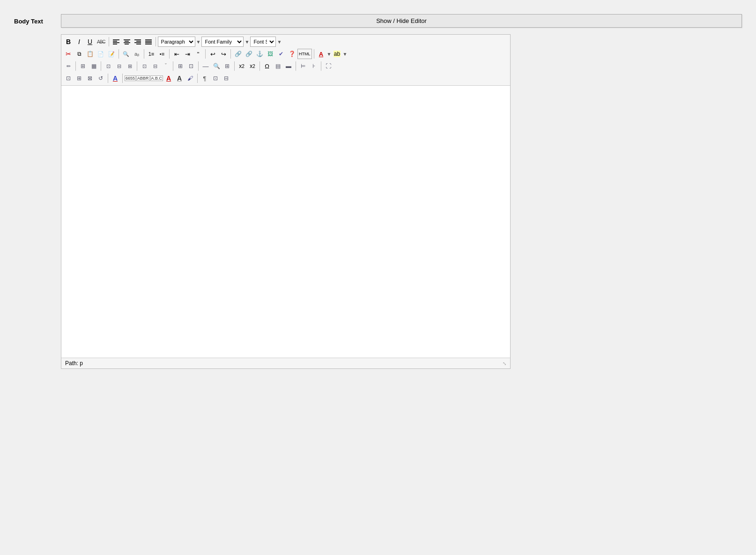 This screenshot has width=756, height=555. What do you see at coordinates (337, 54) in the screenshot?
I see `bg-color-button: ab` at bounding box center [337, 54].